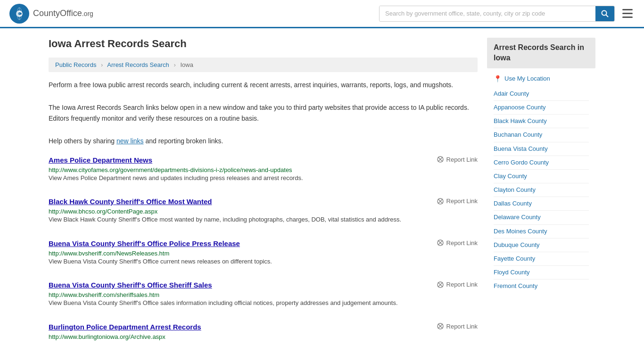 The height and width of the screenshot is (362, 644). What do you see at coordinates (541, 259) in the screenshot?
I see `sidebar-county-item: Fayette County` at bounding box center [541, 259].